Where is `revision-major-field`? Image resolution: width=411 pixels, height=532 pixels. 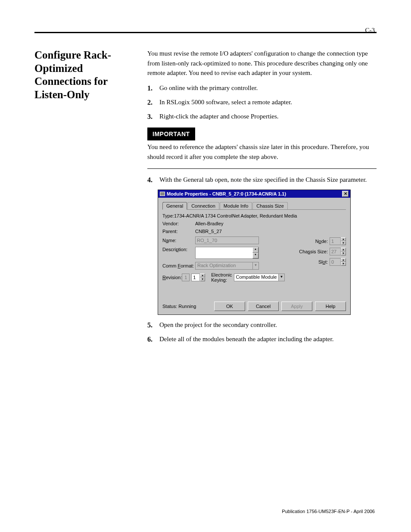 revision-major-field is located at coordinates (186, 277).